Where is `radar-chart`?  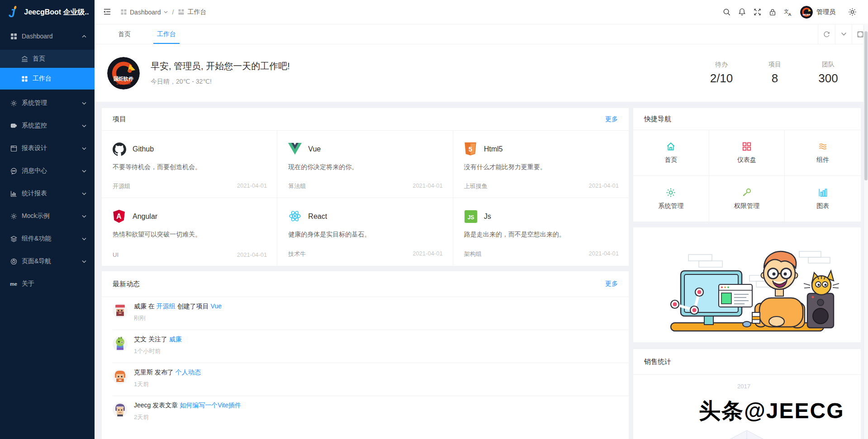
radar-chart is located at coordinates (747, 433).